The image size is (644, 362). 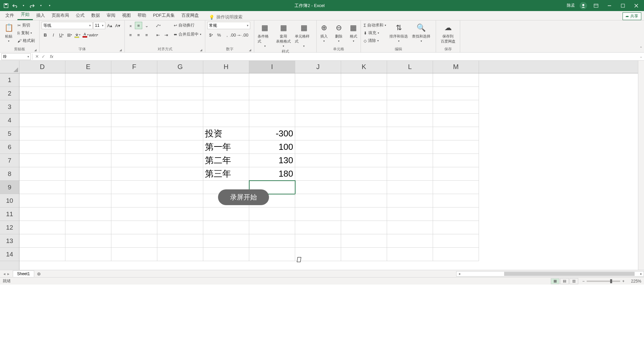 What do you see at coordinates (364, 201) in the screenshot?
I see `cell-K10` at bounding box center [364, 201].